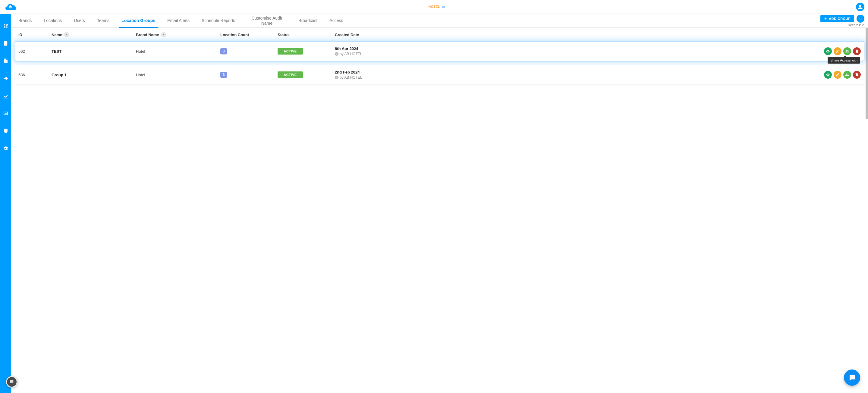 The width and height of the screenshot is (868, 393). I want to click on megaphone-icon, so click(6, 78).